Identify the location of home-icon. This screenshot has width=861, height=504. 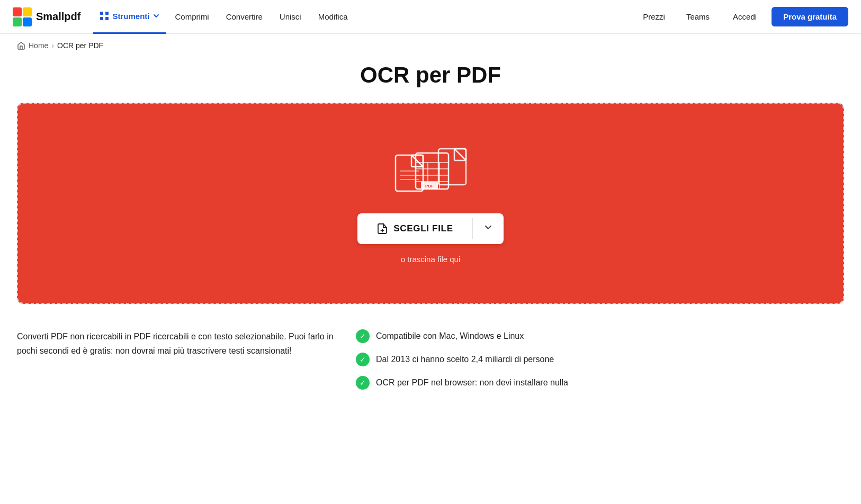
(21, 46).